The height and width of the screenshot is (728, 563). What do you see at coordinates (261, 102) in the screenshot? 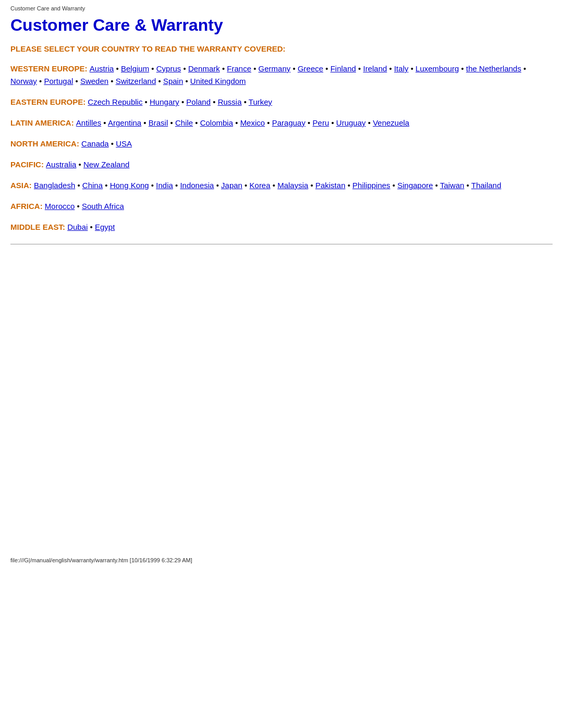
I see `country-link-turkey: Turkey` at bounding box center [261, 102].